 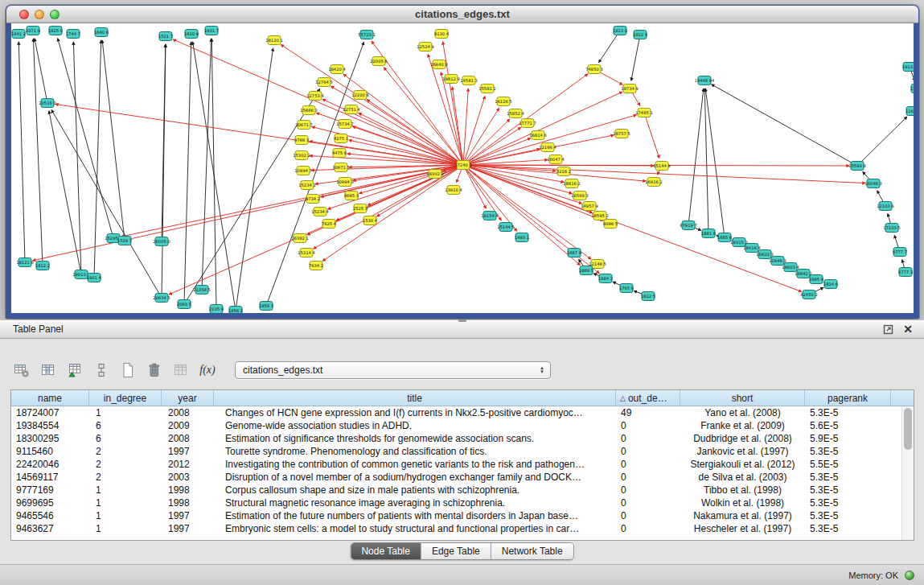 I want to click on graph-node: 1493 1, so click(x=522, y=238).